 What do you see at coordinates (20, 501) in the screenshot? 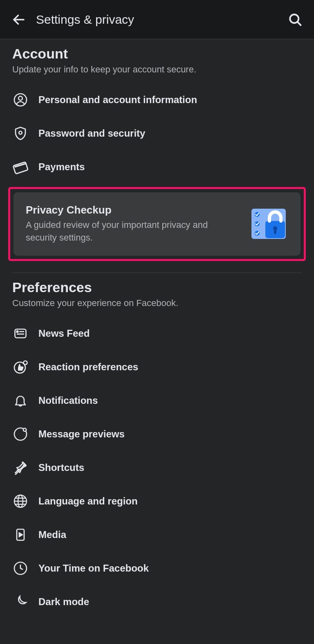
I see `globe-icon` at bounding box center [20, 501].